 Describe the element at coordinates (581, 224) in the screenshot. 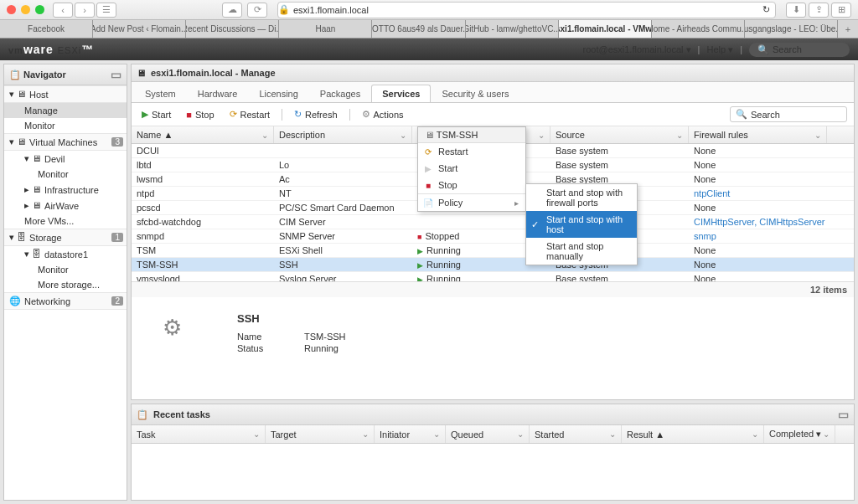

I see `policy-with-host: Start and stop with host` at that location.